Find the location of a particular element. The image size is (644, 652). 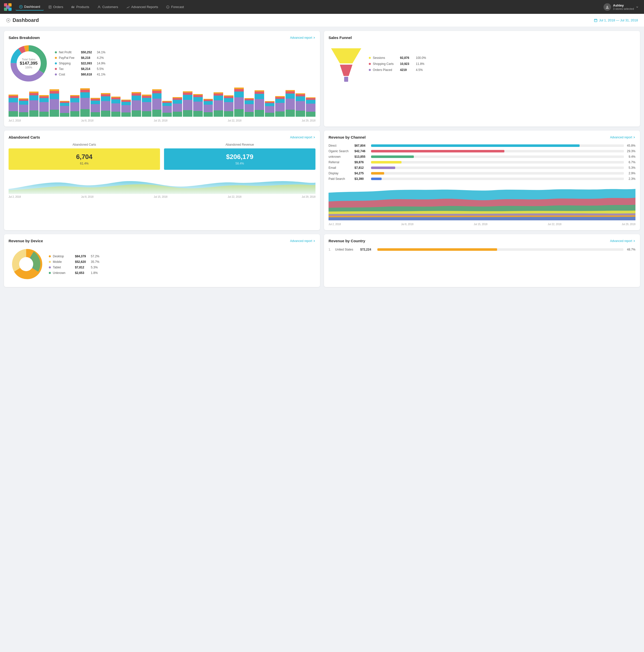

sales-bar-chart is located at coordinates (162, 103).